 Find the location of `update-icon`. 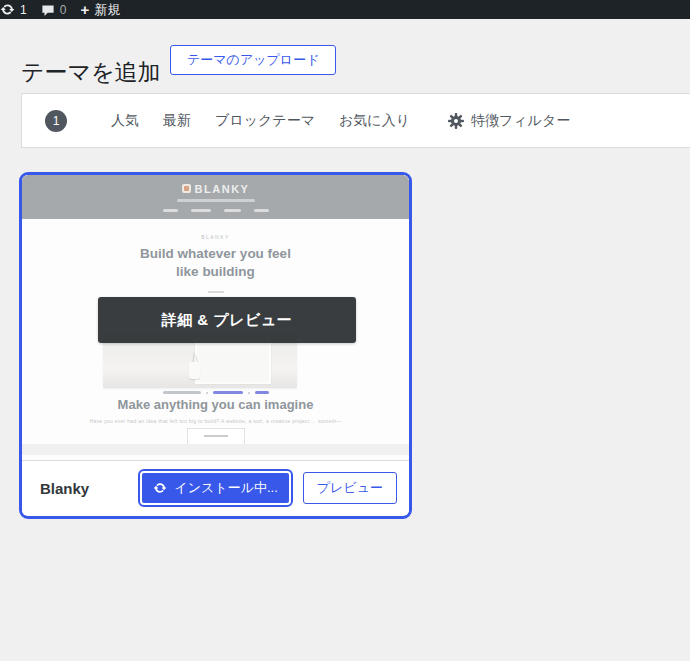

update-icon is located at coordinates (8, 10).